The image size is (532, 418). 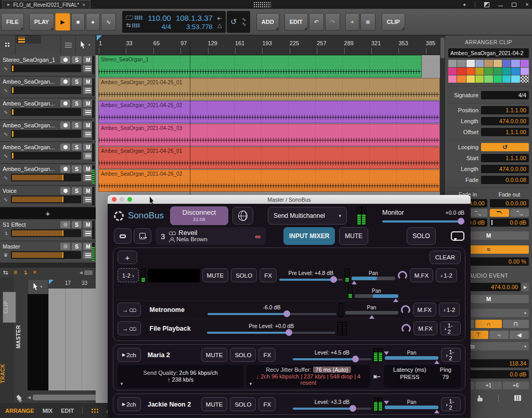 What do you see at coordinates (269, 135) in the screenshot?
I see `audio-clip: Ambeo_SeaOrgan_2021-04-25_03` at bounding box center [269, 135].